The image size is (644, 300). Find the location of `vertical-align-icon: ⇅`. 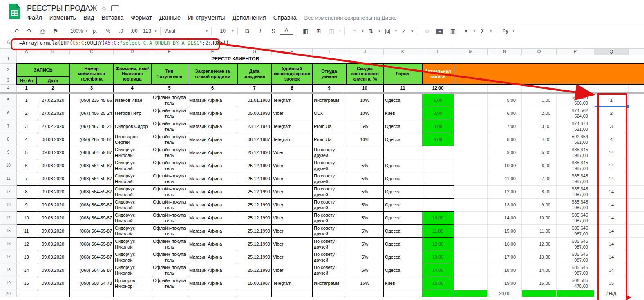

vertical-align-icon: ⇅ is located at coordinates (371, 31).